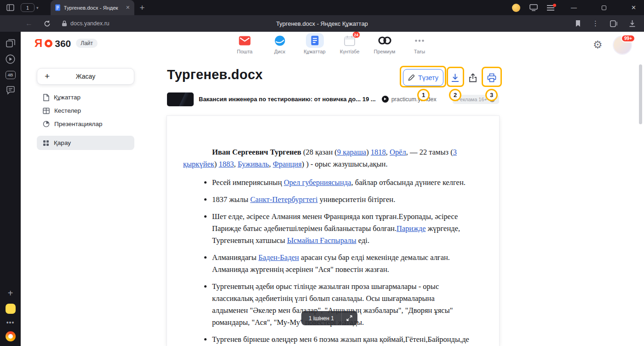 This screenshot has width=644, height=346. Describe the element at coordinates (11, 67) in the screenshot. I see `rail-top-icons: 4B` at that location.